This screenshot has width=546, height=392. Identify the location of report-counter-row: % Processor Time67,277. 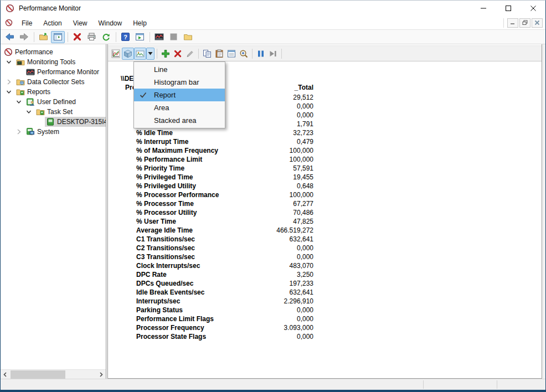
(225, 204).